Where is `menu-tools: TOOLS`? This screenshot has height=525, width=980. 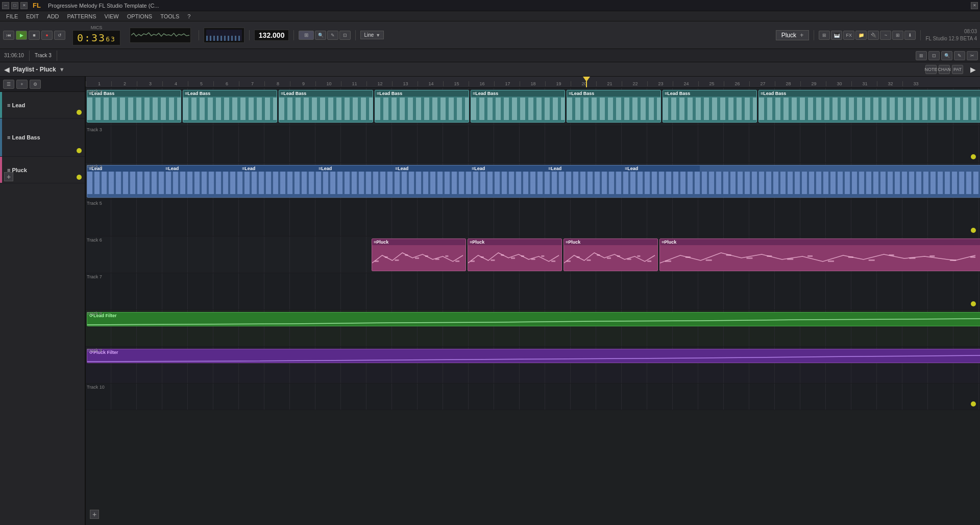 menu-tools: TOOLS is located at coordinates (169, 16).